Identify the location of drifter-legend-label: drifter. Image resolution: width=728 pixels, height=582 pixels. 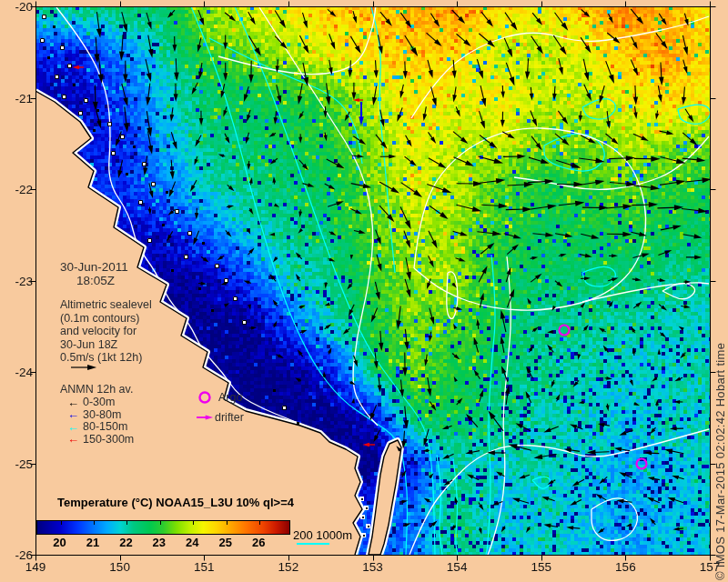
(229, 417).